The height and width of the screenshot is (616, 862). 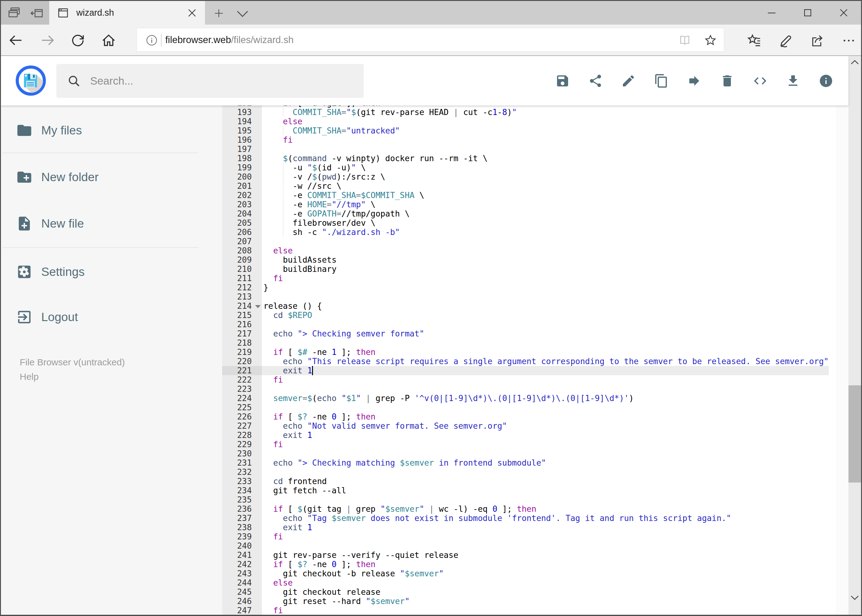 I want to click on code-line: -u "$(id -u)" \, so click(x=546, y=168).